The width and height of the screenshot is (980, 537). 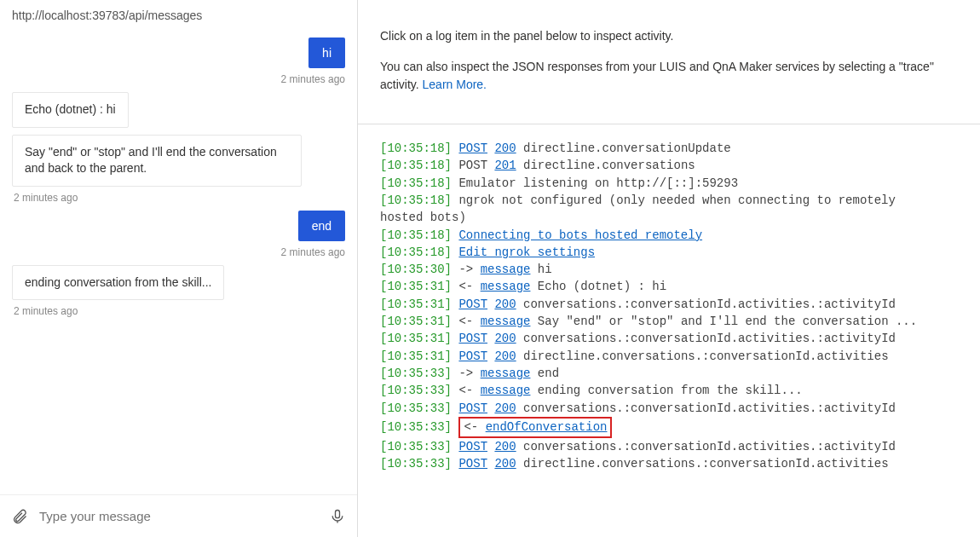 What do you see at coordinates (676, 321) in the screenshot?
I see `log-line: [10:35:31] <- message Say "end" or "stop…` at bounding box center [676, 321].